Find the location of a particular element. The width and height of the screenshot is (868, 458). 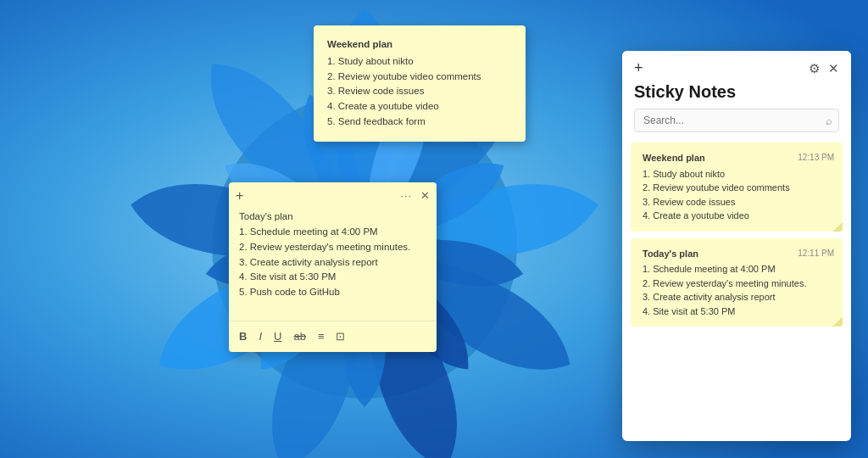

settings-icon: ⚙ is located at coordinates (814, 69).